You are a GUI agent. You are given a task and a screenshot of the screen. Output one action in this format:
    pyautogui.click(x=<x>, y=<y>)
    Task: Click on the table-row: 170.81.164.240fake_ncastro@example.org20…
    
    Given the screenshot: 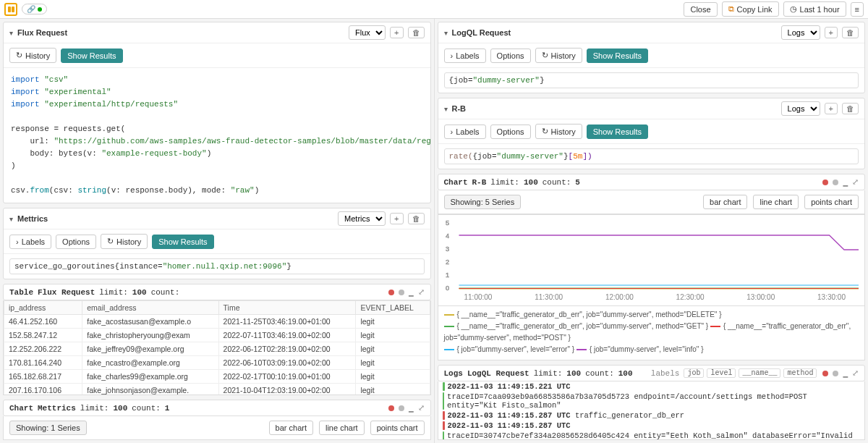 What is the action you would take?
    pyautogui.click(x=217, y=363)
    